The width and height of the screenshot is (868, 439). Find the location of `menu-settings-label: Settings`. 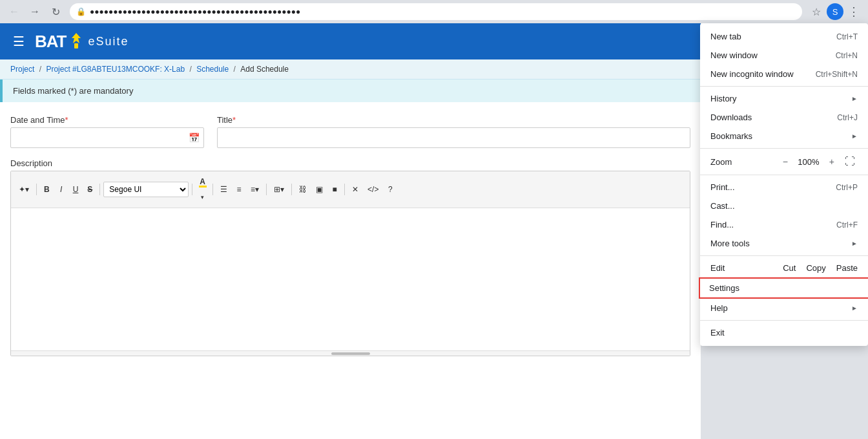

menu-settings-label: Settings is located at coordinates (725, 288).